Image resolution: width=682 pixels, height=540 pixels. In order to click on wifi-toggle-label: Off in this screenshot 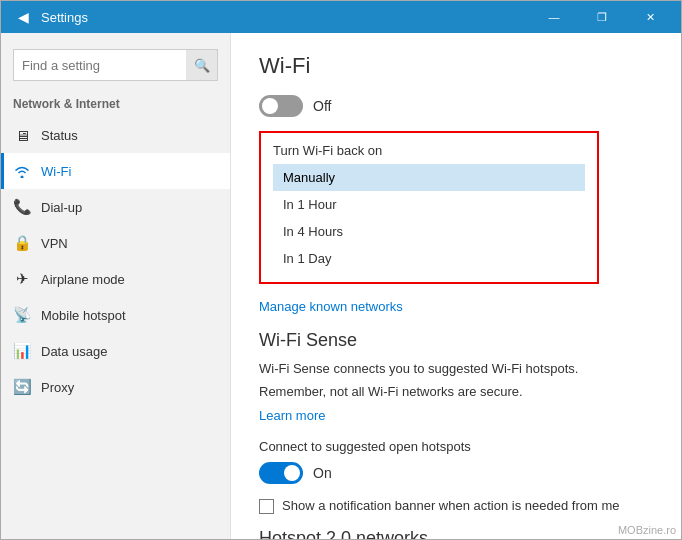, I will do `click(322, 106)`.